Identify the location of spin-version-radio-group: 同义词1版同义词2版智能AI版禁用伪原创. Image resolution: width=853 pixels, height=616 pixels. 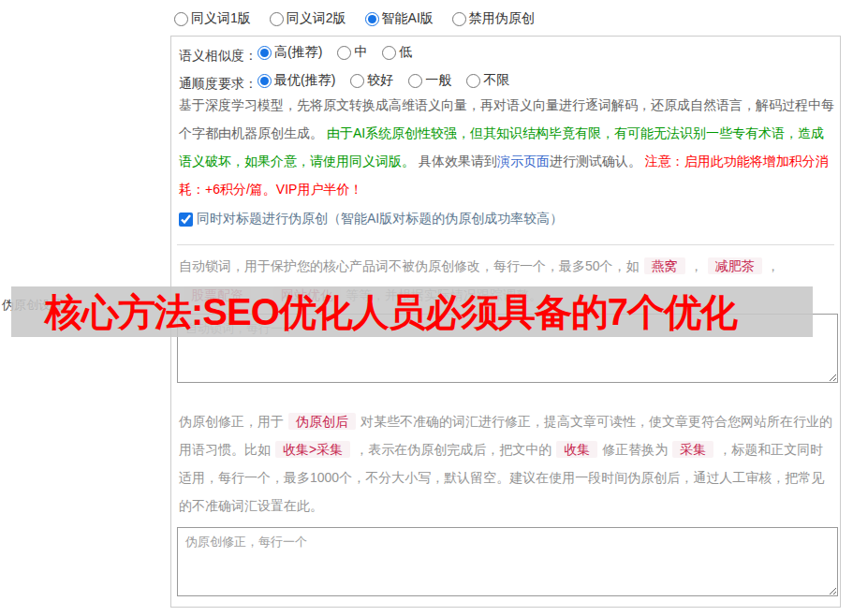
(363, 20).